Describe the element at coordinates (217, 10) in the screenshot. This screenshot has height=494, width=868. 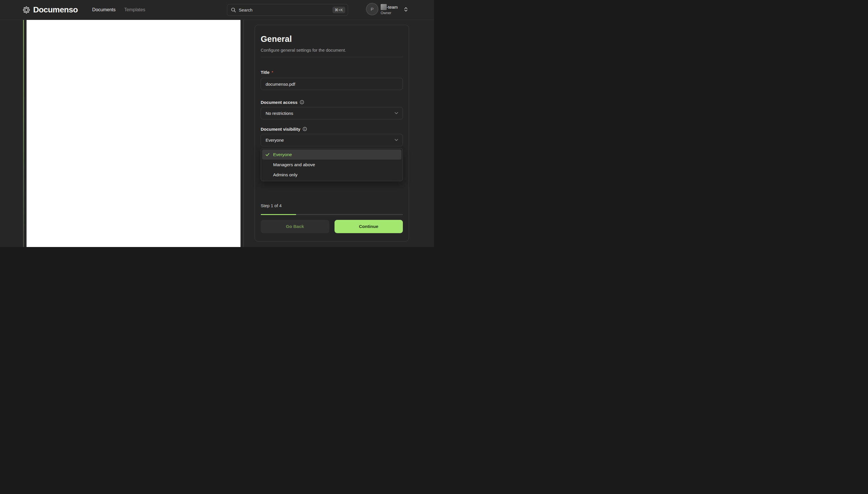
I see `top-navigation-bar: Documenso Documents Templates Search ⌘+K…` at that location.